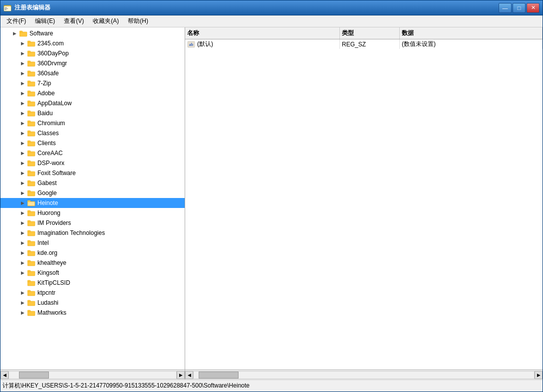 This screenshot has height=392, width=543. Describe the element at coordinates (93, 183) in the screenshot. I see `tree-item-gabest: Gabest` at that location.